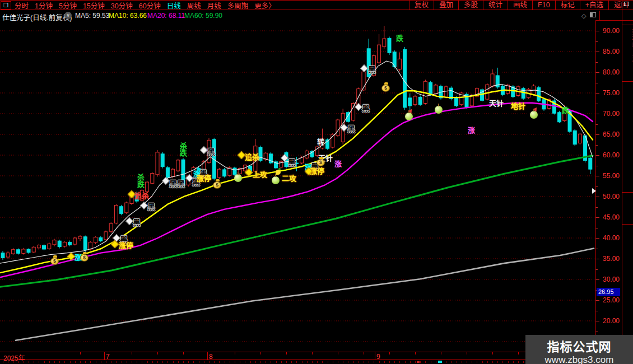  Describe the element at coordinates (521, 6) in the screenshot. I see `right-menu: 复权叠加多股统计画线F10标记+自选返回` at that location.